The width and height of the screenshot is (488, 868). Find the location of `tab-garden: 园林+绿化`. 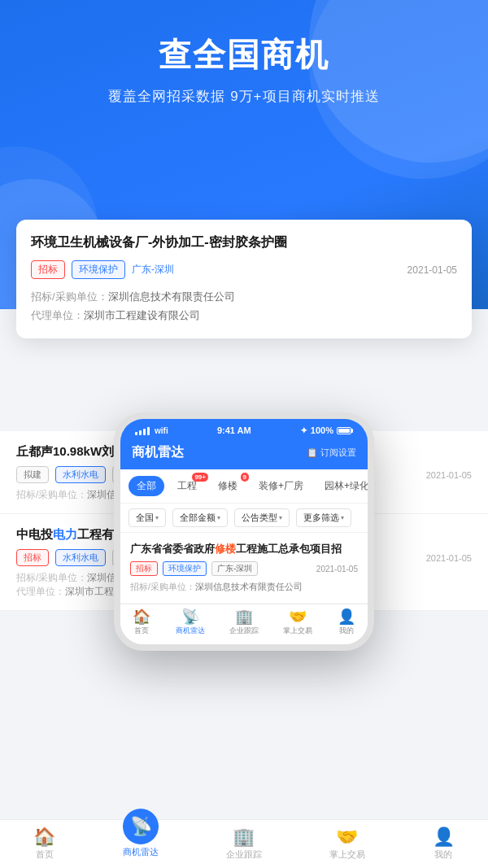

tab-garden: 园林+绿化 is located at coordinates (342, 486).